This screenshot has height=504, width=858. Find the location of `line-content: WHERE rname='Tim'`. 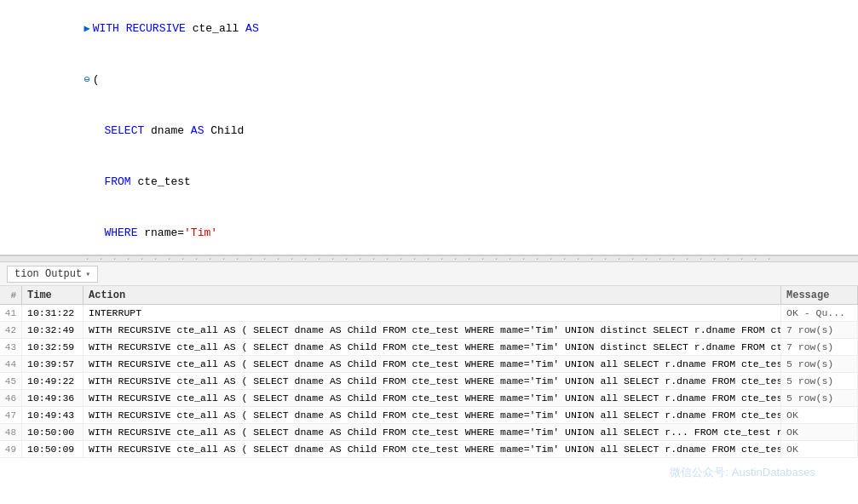

line-content: WHERE rname='Tim' is located at coordinates (441, 232).